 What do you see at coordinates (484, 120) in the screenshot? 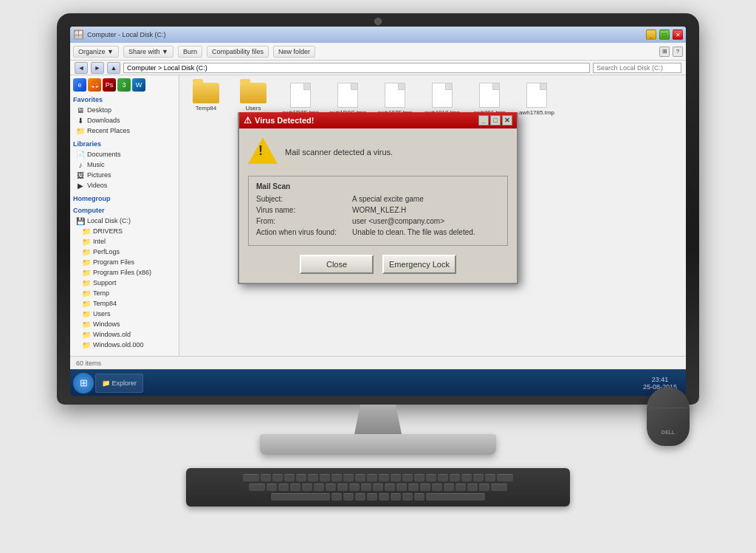
I see `dialog-minimize: _` at bounding box center [484, 120].